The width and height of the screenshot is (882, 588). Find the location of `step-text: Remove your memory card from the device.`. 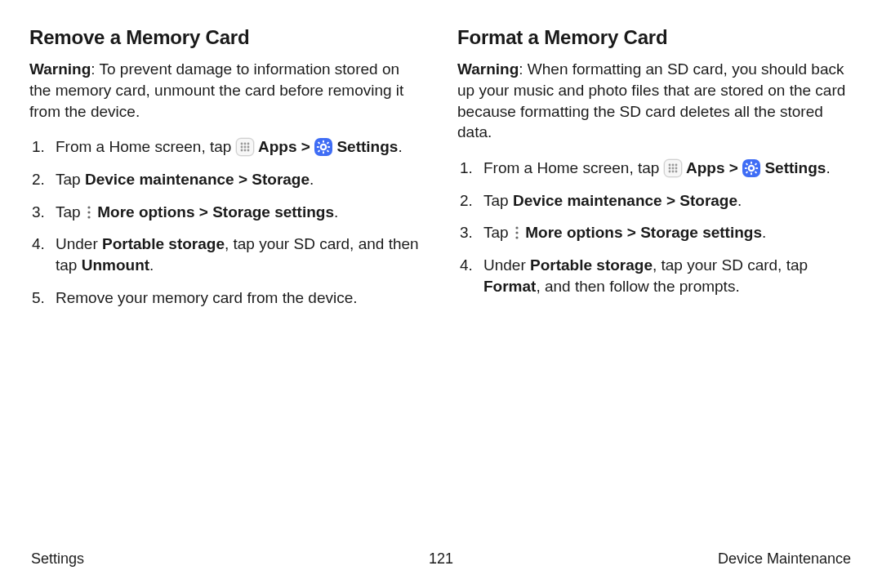

step-text: Remove your memory card from the device. is located at coordinates (207, 297).